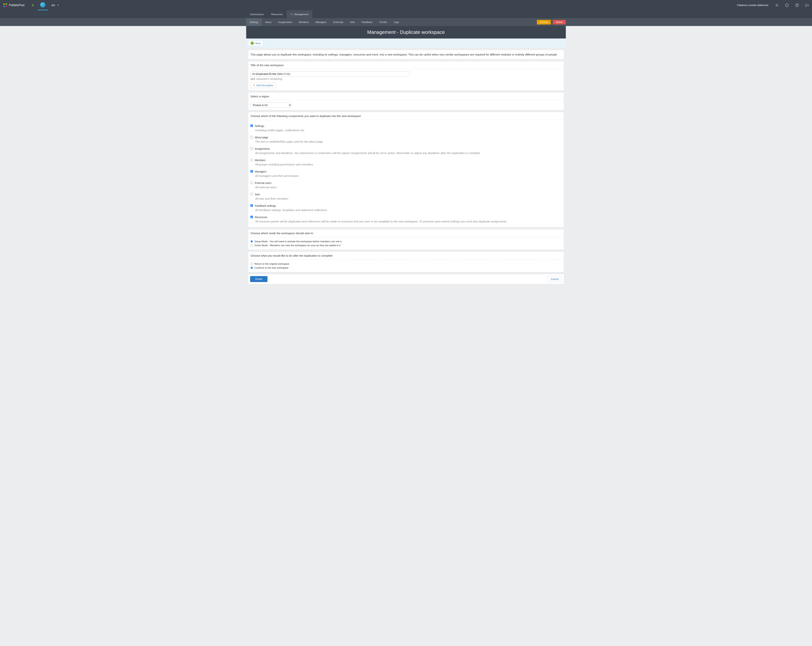 Image resolution: width=812 pixels, height=646 pixels. Describe the element at coordinates (406, 76) in the screenshot. I see `title-panel: Title of the new workspace 221 character…` at that location.